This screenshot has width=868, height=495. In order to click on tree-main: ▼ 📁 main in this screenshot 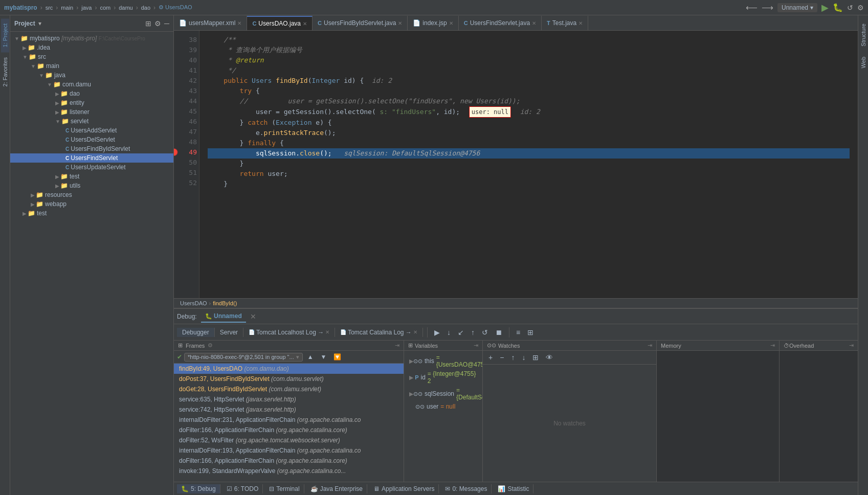, I will do `click(92, 66)`.